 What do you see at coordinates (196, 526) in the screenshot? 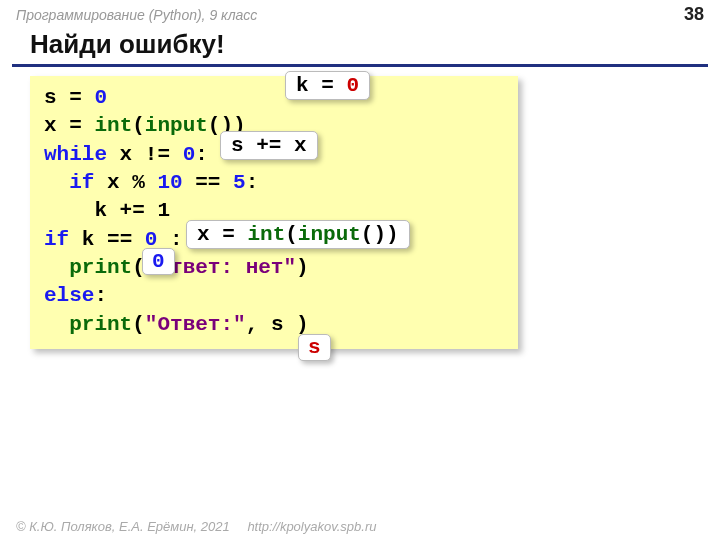
I see `footer: © К.Ю. Поляков, Е.А. Ерёмин, 2021 http:/…` at bounding box center [196, 526].